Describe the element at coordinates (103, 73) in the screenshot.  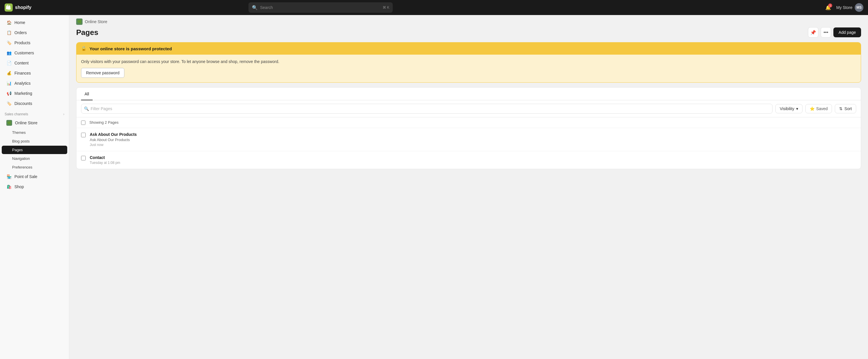
I see `remove-password-button: Remove password` at that location.